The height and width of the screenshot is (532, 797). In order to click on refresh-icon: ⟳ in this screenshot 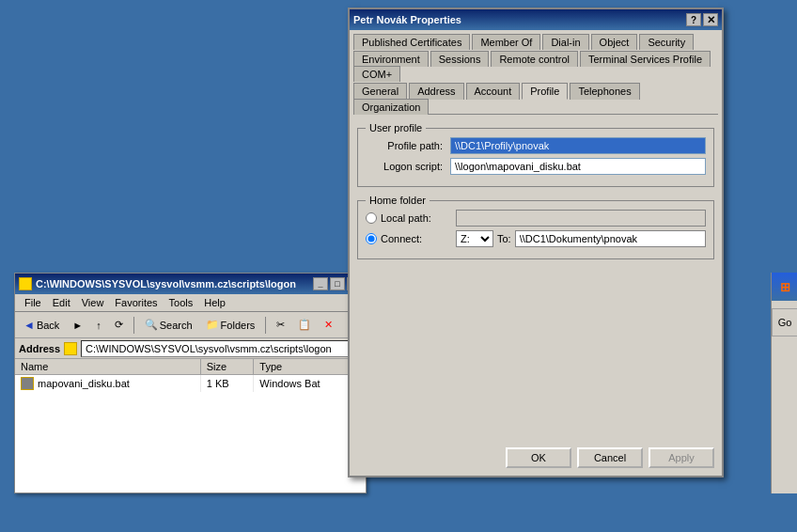, I will do `click(118, 325)`.